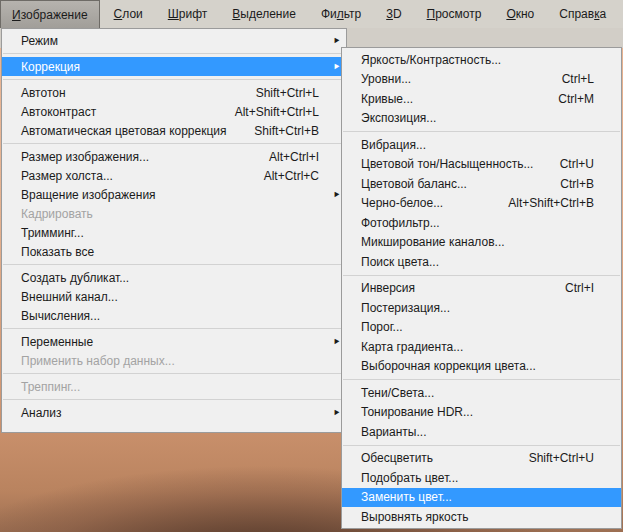 This screenshot has height=532, width=623. Describe the element at coordinates (582, 99) in the screenshot. I see `menu-item-shortcut: Ctrl+M` at that location.